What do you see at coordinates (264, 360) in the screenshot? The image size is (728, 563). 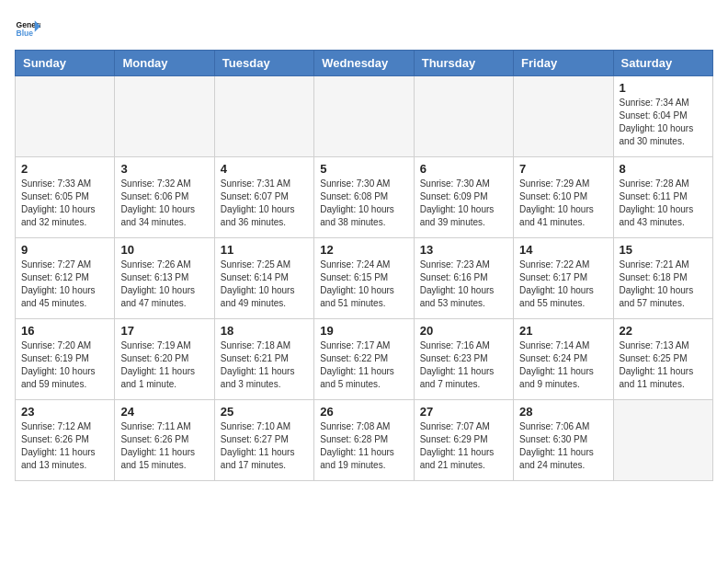 I see `calendar-cell: 18Sunrise: 7:18 AM Sunset: 6:21 PM Dayli…` at bounding box center [264, 360].